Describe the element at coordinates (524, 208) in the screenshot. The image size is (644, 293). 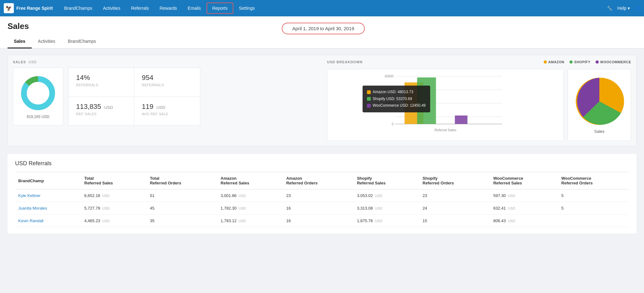
I see `row-woo-sales-juanita: 632.41 USD` at that location.